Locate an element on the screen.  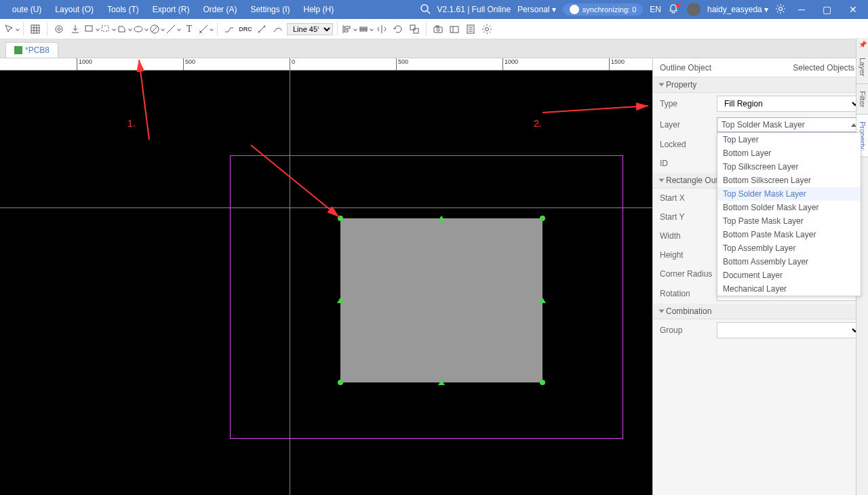
rotate-icon is located at coordinates (398, 29).